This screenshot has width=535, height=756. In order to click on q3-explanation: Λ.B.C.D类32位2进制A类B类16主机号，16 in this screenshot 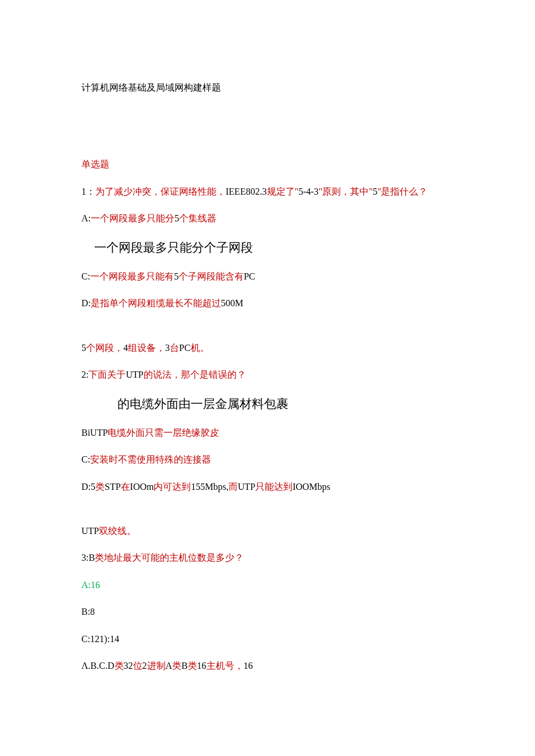, I will do `click(308, 666)`.